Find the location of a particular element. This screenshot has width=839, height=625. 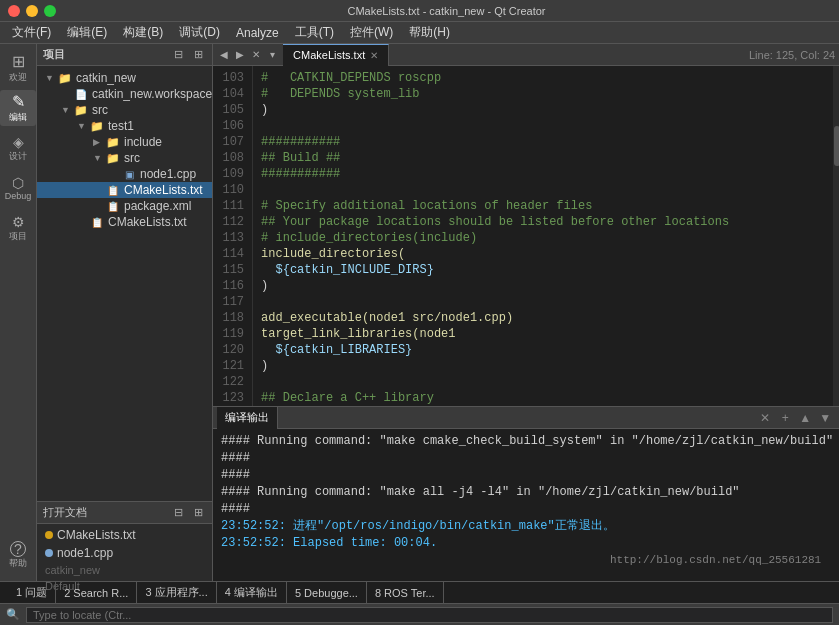

tree-item-package-xml: 📋 package.xml is located at coordinates (124, 206).